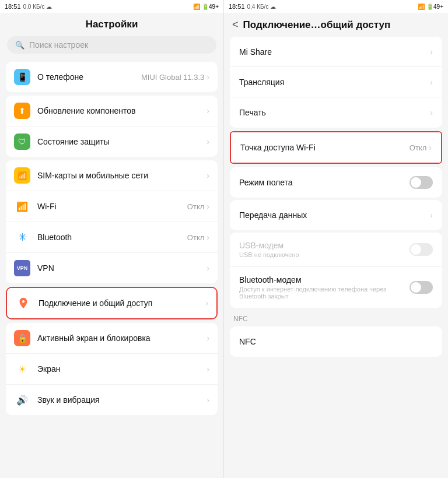 The height and width of the screenshot is (478, 448). I want to click on cast-title: Трансляция, so click(261, 82).